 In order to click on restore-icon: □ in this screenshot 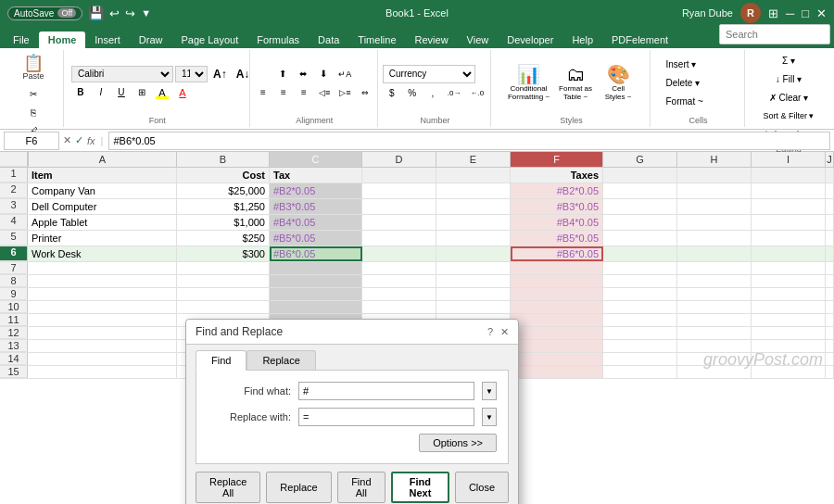, I will do `click(805, 13)`.